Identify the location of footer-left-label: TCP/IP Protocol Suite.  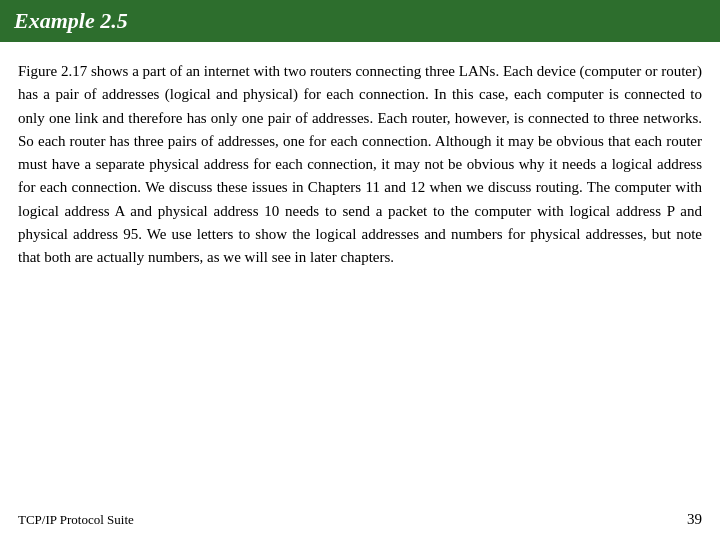
(76, 520).